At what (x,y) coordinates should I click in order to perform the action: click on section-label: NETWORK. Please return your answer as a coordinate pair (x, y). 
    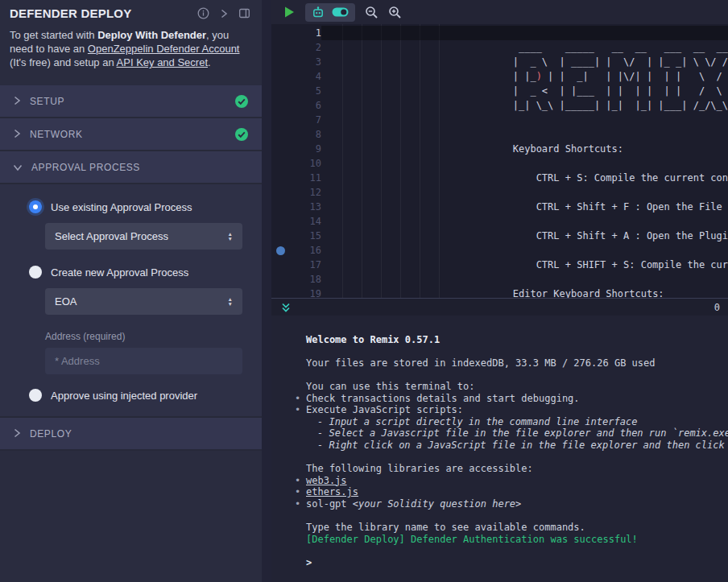
    Looking at the image, I should click on (56, 134).